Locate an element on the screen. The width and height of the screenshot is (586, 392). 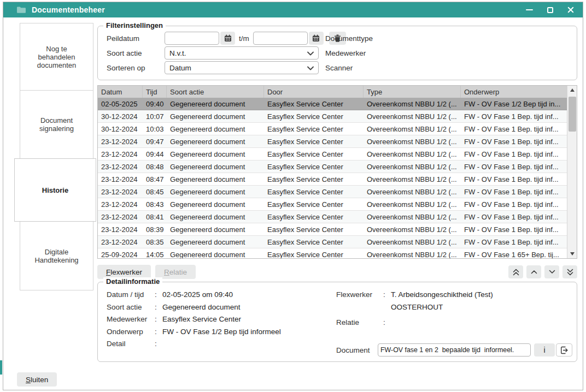
table-header: DatumTijdSoort actieDoorTypeOnderwerp is located at coordinates (332, 92).